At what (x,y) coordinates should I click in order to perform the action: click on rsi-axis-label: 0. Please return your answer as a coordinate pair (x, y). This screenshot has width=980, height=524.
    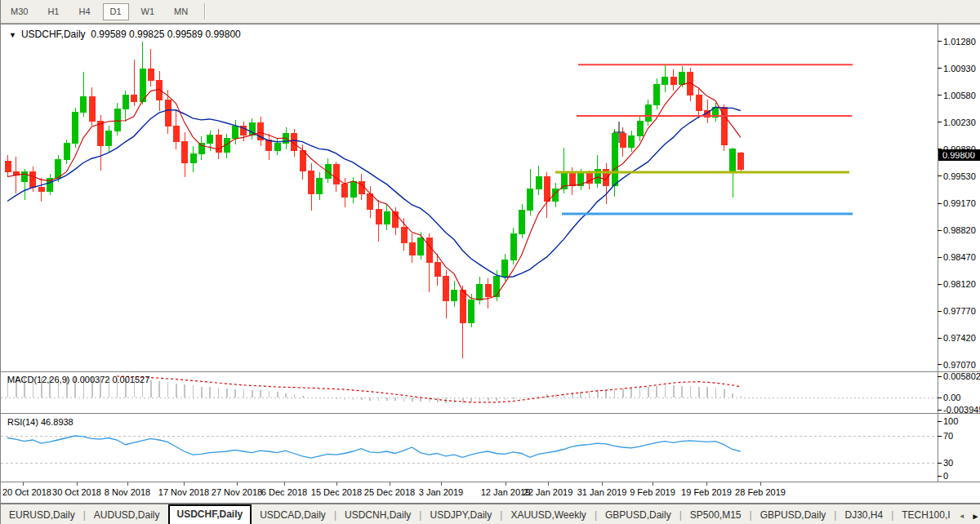
    Looking at the image, I should click on (946, 477).